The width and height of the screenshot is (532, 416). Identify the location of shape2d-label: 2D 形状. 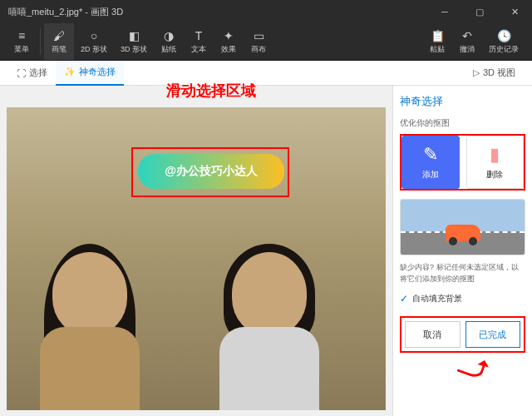
(94, 50).